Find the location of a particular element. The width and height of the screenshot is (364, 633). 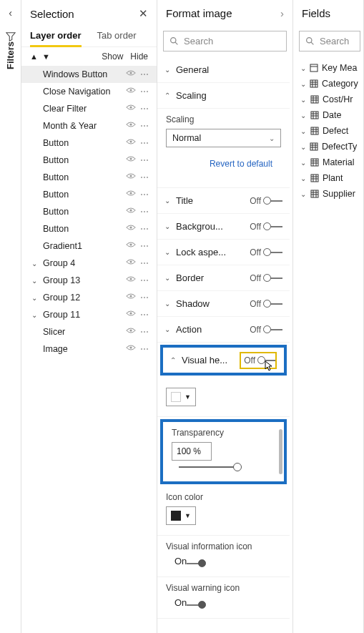

revert-default-link: Revert to default is located at coordinates (223, 162).